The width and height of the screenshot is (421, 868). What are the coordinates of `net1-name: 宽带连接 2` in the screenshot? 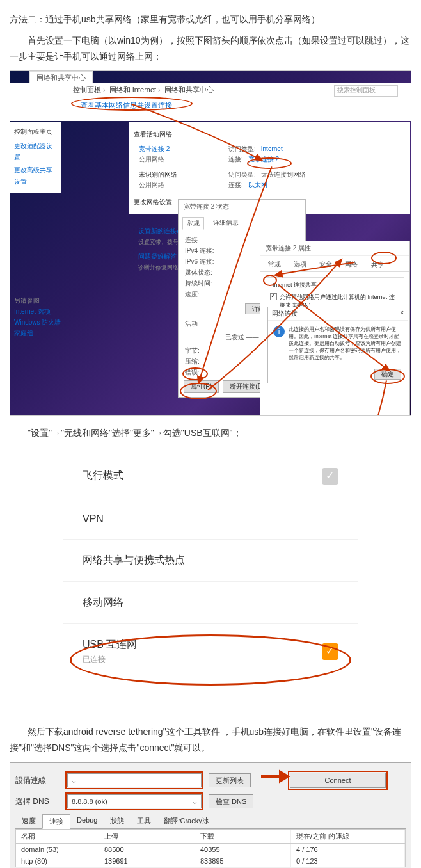 It's located at (171, 149).